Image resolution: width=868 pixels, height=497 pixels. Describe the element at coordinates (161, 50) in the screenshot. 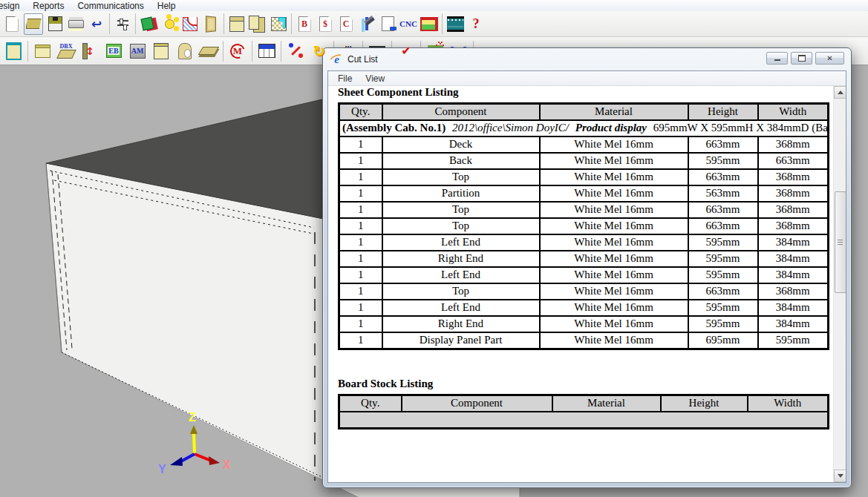

I see `wall-cabinet-button` at that location.